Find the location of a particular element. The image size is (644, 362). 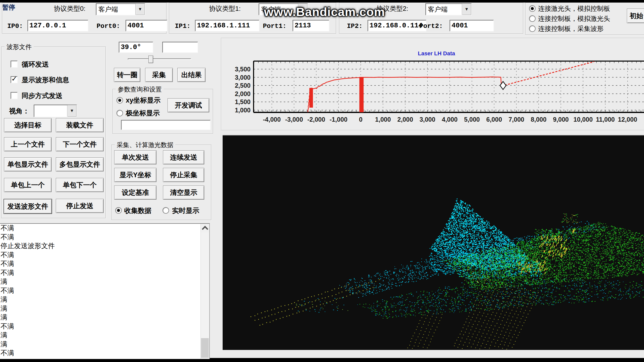

waveform-group-title: 波形文件 is located at coordinates (19, 47).